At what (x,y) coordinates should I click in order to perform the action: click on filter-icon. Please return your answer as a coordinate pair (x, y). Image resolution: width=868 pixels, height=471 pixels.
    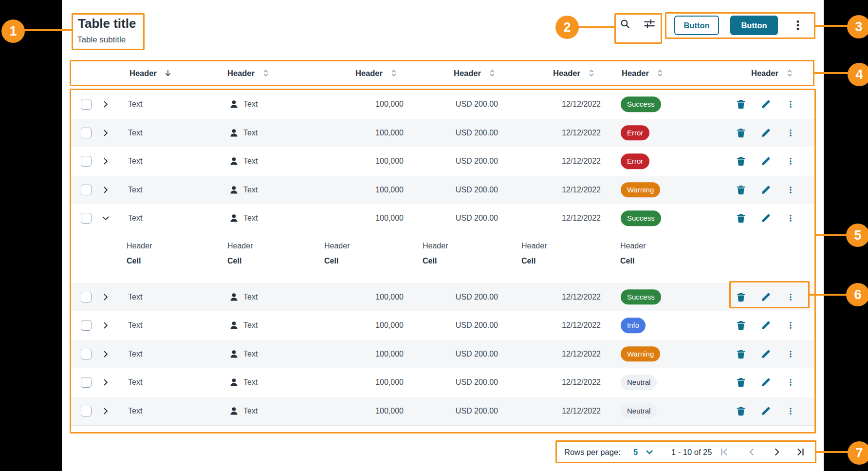
    Looking at the image, I should click on (649, 24).